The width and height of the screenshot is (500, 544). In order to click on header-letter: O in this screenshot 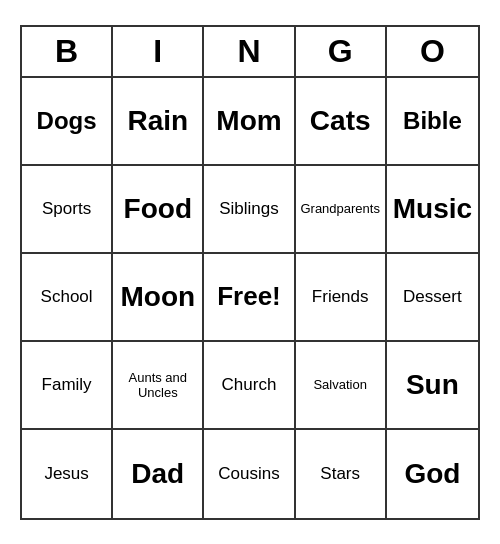, I will do `click(432, 52)`.